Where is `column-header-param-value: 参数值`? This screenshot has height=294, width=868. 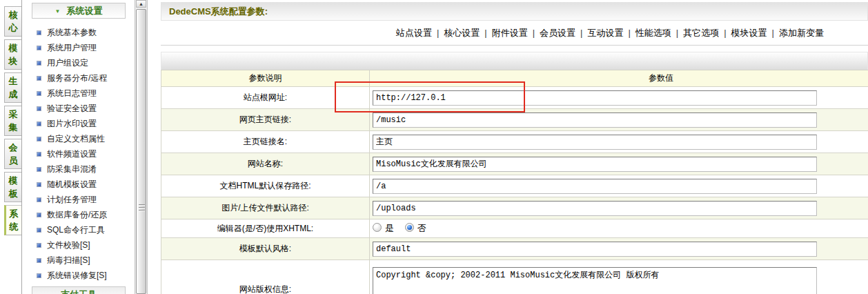
column-header-param-value: 参数值 is located at coordinates (619, 79).